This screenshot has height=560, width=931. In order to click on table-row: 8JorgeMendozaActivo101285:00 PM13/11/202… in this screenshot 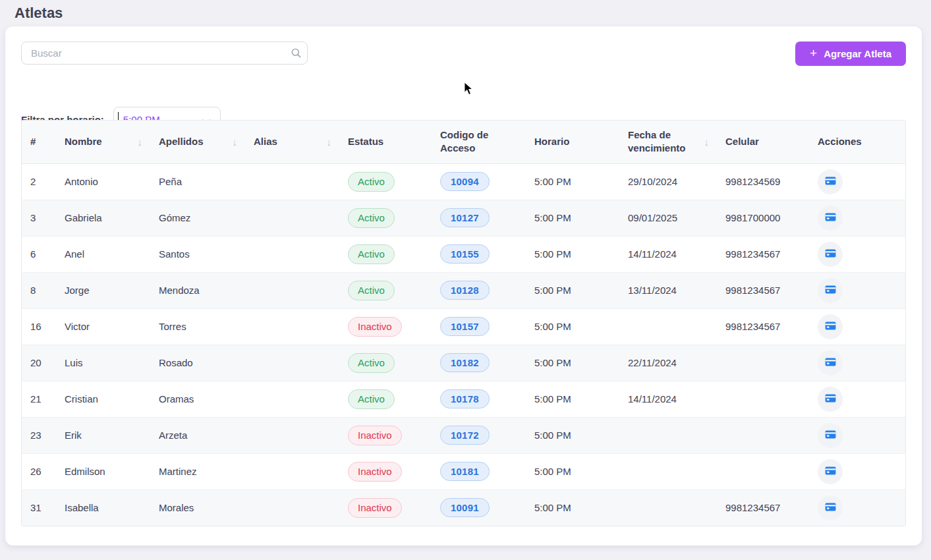, I will do `click(464, 290)`.